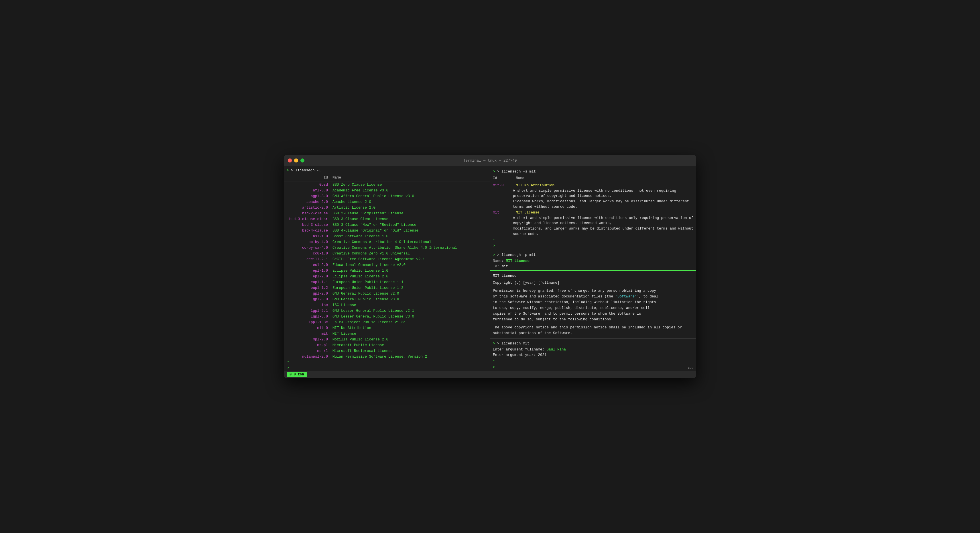 This screenshot has height=533, width=980. I want to click on right-pane-inner: > > licensegh -s mit Id Name mit-0 MIT N…, so click(593, 270).